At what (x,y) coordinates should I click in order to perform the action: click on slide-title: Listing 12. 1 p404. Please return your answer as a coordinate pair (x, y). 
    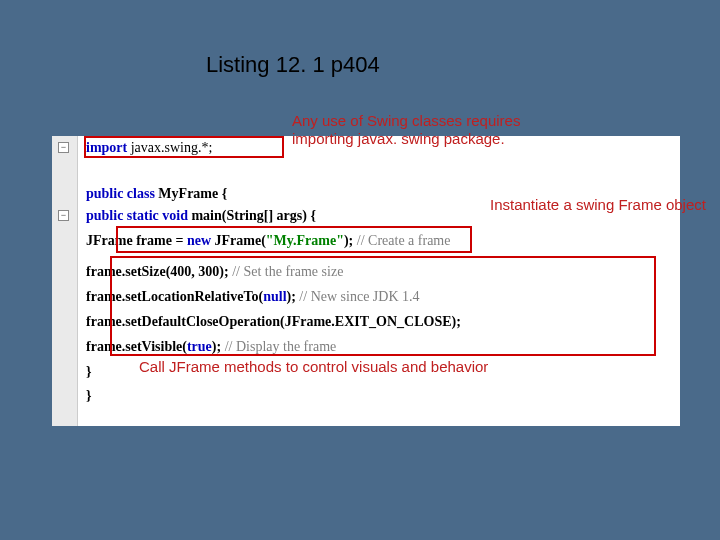
    Looking at the image, I should click on (293, 65).